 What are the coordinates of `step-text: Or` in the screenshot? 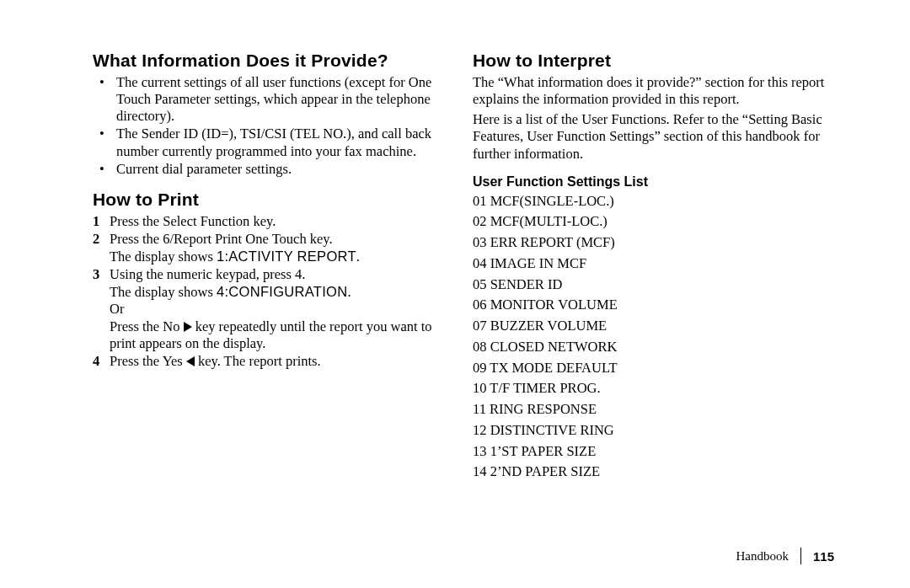 It's located at (116, 308).